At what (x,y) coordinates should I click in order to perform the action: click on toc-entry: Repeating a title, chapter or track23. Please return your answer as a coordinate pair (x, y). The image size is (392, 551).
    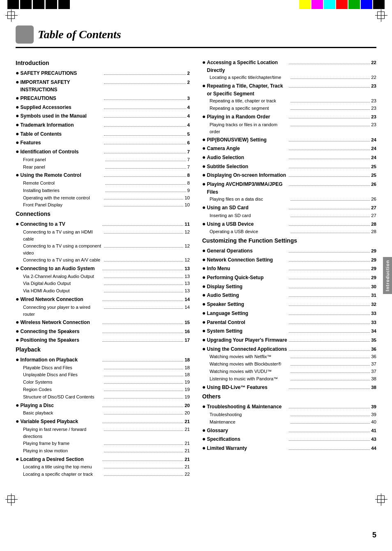
    Looking at the image, I should click on (289, 101).